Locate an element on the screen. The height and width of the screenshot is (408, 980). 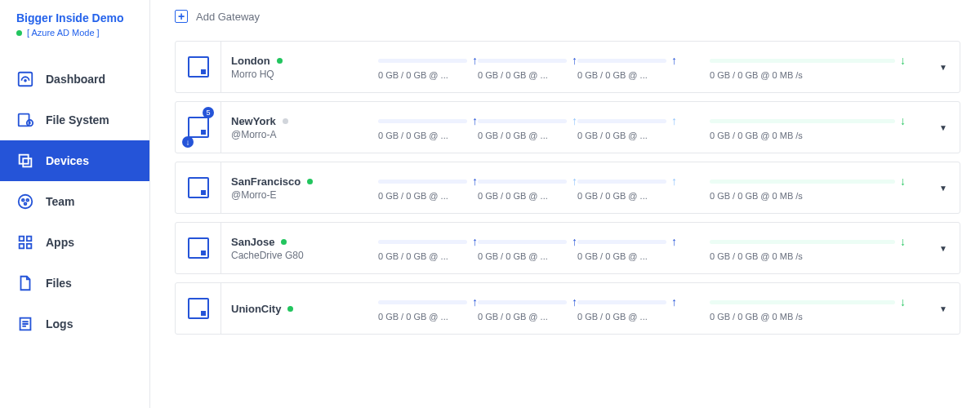
gateway-icon-cell: 5↓ is located at coordinates (198, 127).